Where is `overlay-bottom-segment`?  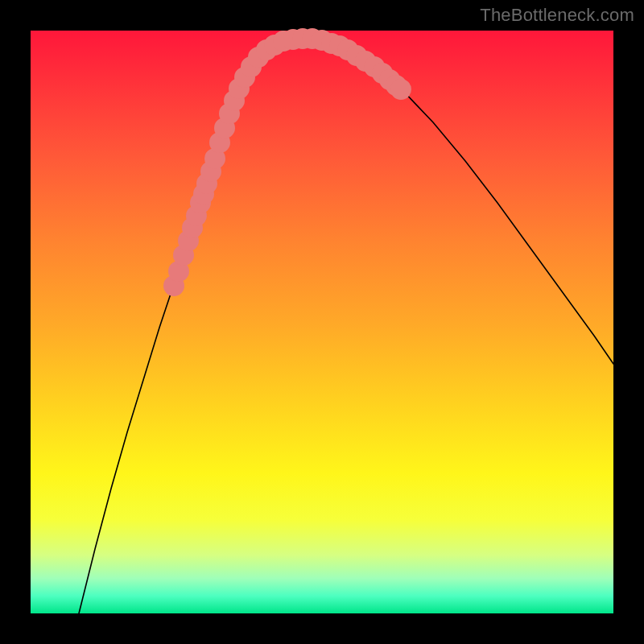
overlay-bottom-segment is located at coordinates (293, 58).